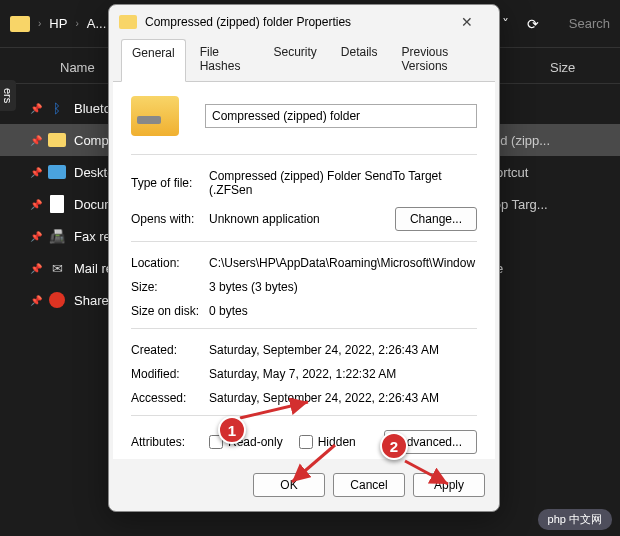 The height and width of the screenshot is (536, 620). Describe the element at coordinates (57, 172) in the screenshot. I see `desktop-icon` at that location.